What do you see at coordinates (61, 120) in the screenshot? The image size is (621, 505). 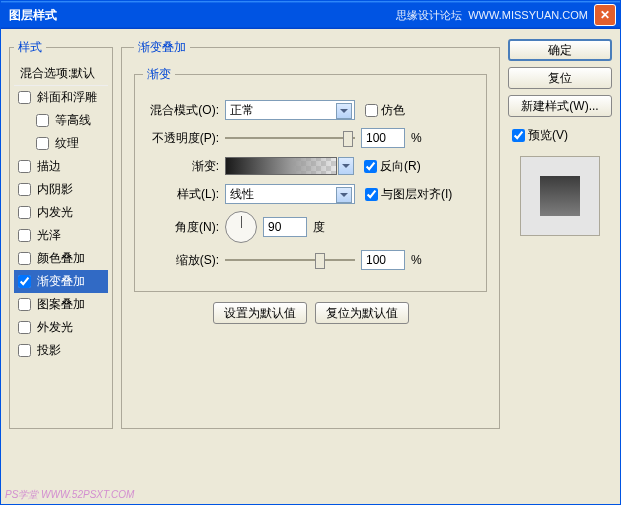 I see `style-item-1: 等高线` at bounding box center [61, 120].